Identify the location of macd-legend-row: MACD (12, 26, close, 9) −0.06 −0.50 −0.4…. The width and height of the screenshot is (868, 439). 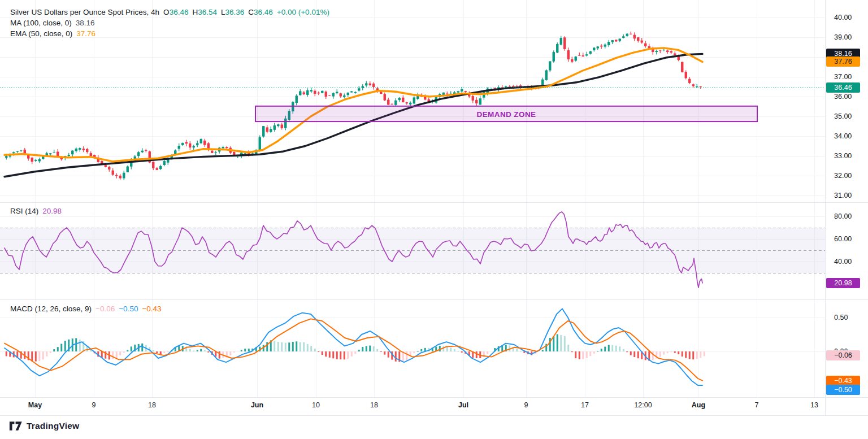
(86, 308).